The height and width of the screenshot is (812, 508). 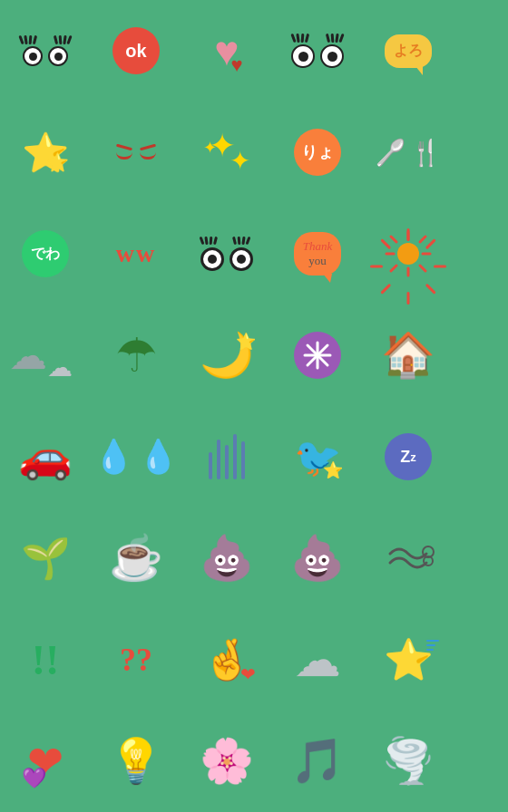 What do you see at coordinates (136, 457) in the screenshot?
I see `cell-drops: 💧 💧` at bounding box center [136, 457].